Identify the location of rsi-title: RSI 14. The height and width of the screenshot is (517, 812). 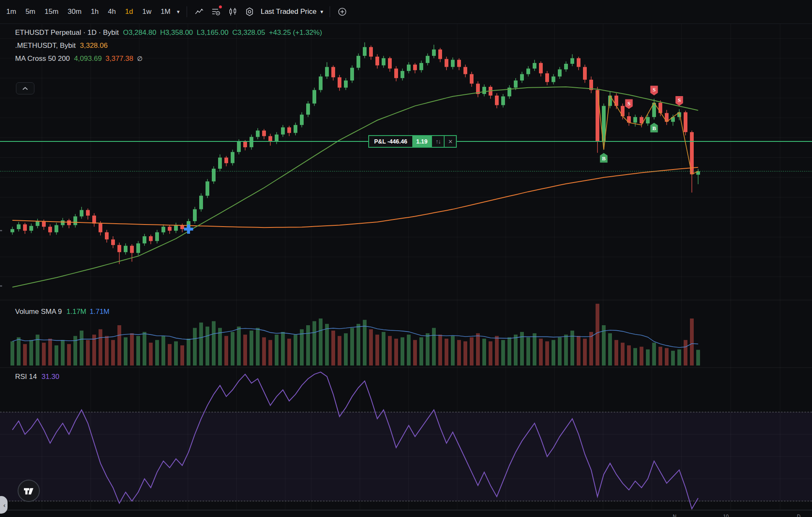
(26, 377).